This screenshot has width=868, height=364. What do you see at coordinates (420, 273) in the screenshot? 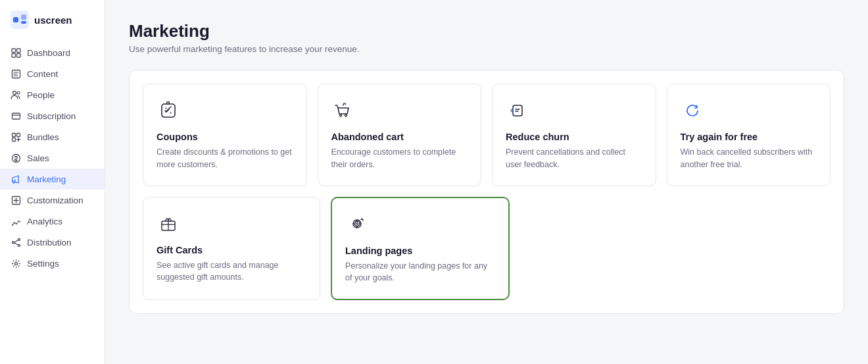
I see `landing-pages-desc: Personalize your landing pages for any o…` at bounding box center [420, 273].